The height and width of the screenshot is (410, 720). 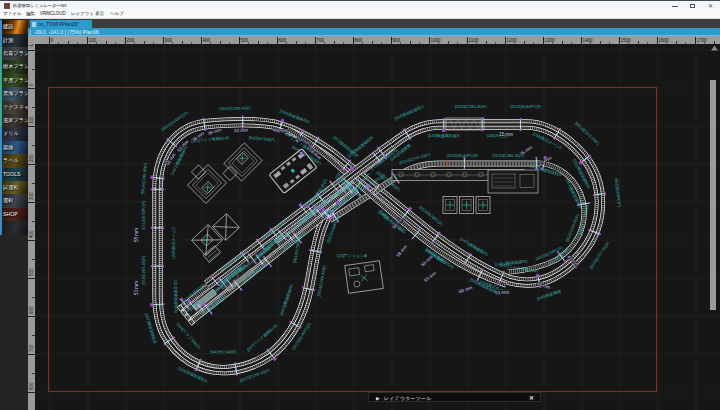 What do you see at coordinates (144, 270) in the screenshot?
I see `svg-text: [552]C243-45(F)` at bounding box center [144, 270].